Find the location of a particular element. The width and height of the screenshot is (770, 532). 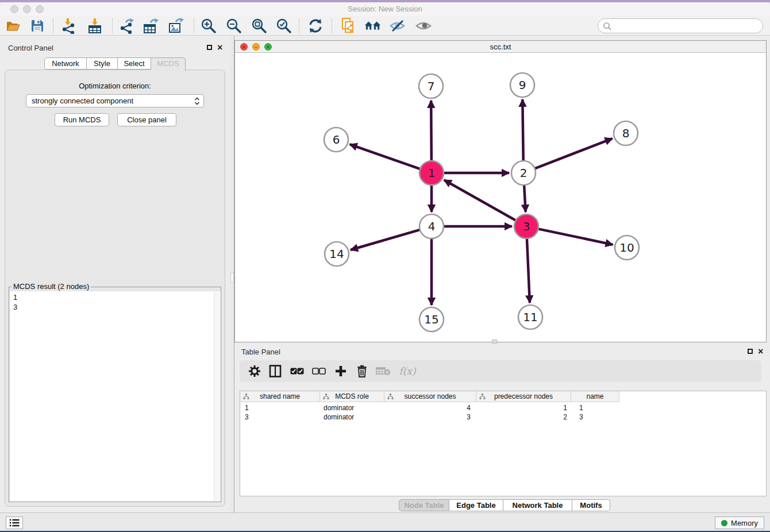

tab-mcds: MCDS is located at coordinates (168, 64).